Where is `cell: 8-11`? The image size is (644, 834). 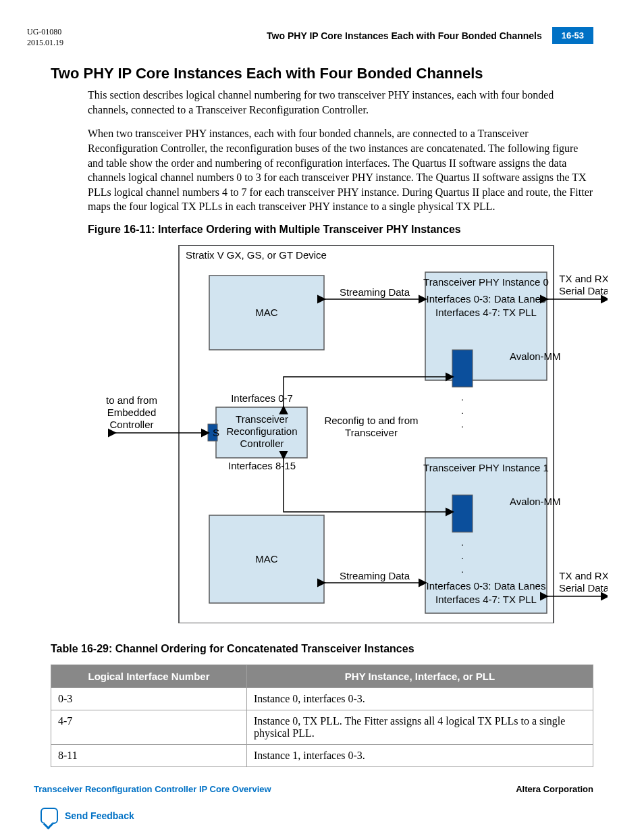
cell: 8-11 is located at coordinates (149, 755).